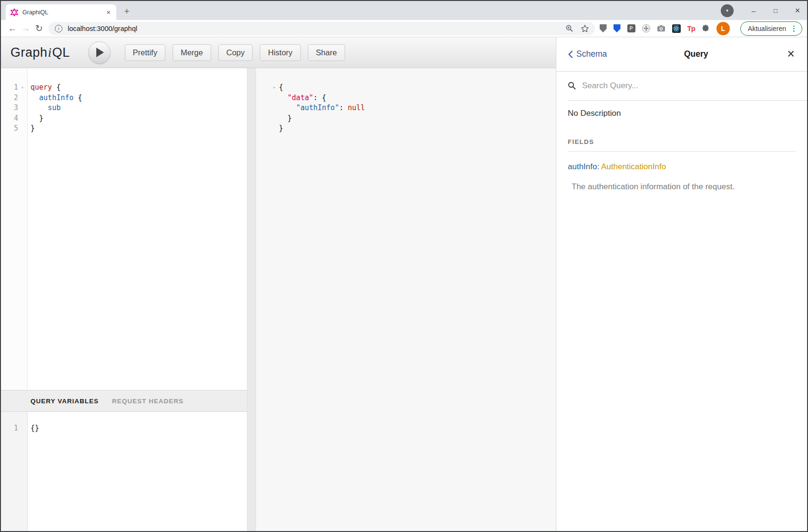 The height and width of the screenshot is (532, 808). Describe the element at coordinates (280, 52) in the screenshot. I see `history-button: History` at that location.